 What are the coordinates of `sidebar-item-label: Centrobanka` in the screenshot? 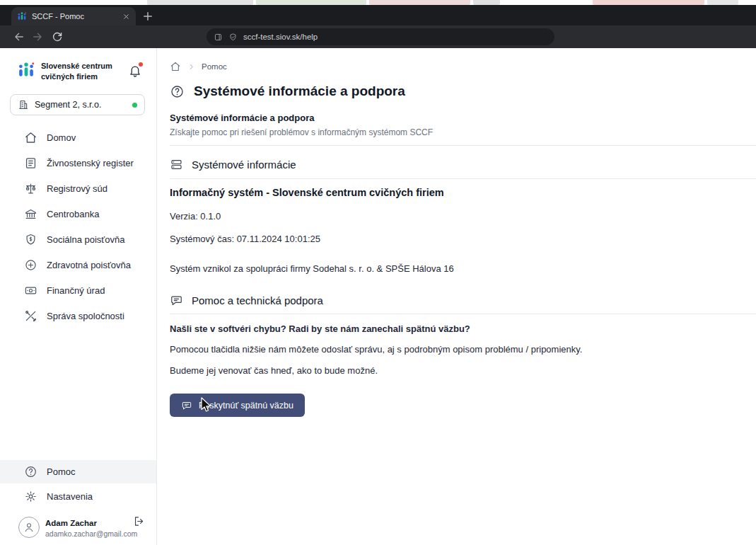 It's located at (73, 214).